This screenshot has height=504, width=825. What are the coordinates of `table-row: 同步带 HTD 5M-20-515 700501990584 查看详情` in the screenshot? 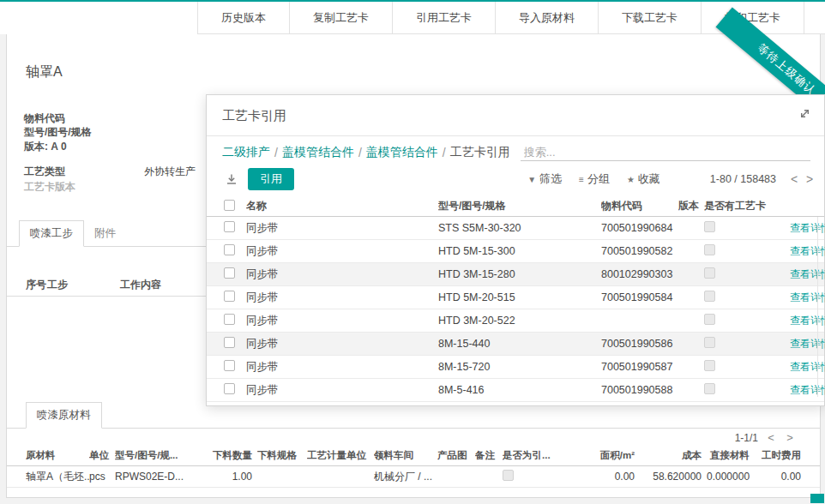 It's located at (515, 298).